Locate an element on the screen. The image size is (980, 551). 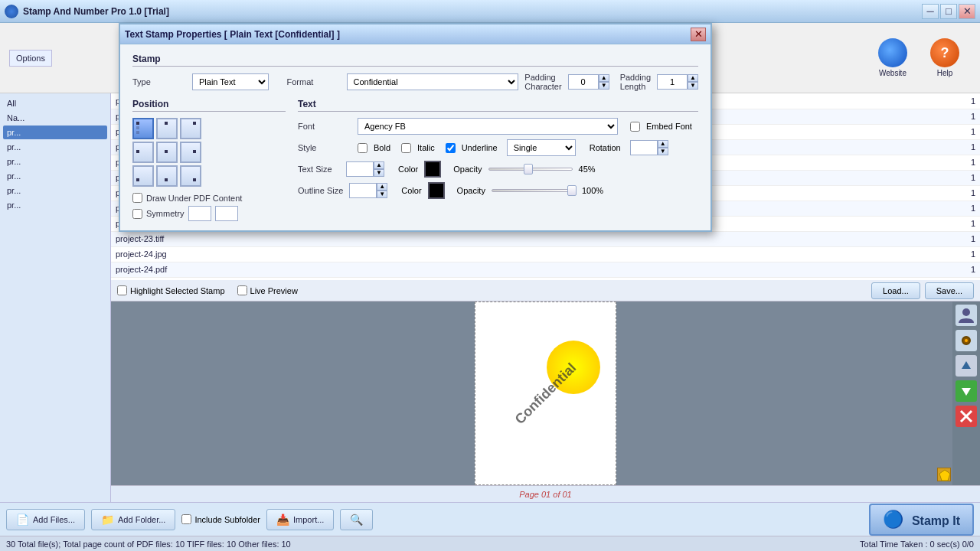
outline-slider-thumb is located at coordinates (572, 191).